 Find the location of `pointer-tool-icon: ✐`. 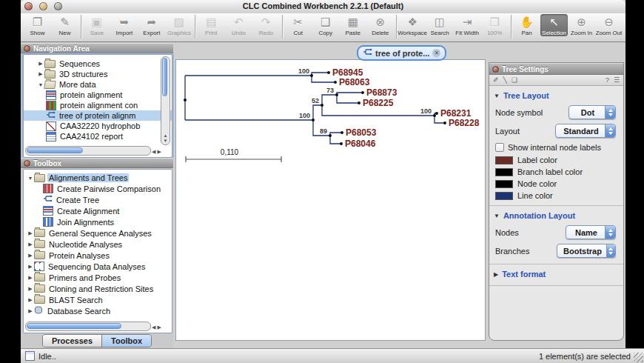

pointer-tool-icon: ✐ is located at coordinates (496, 80).